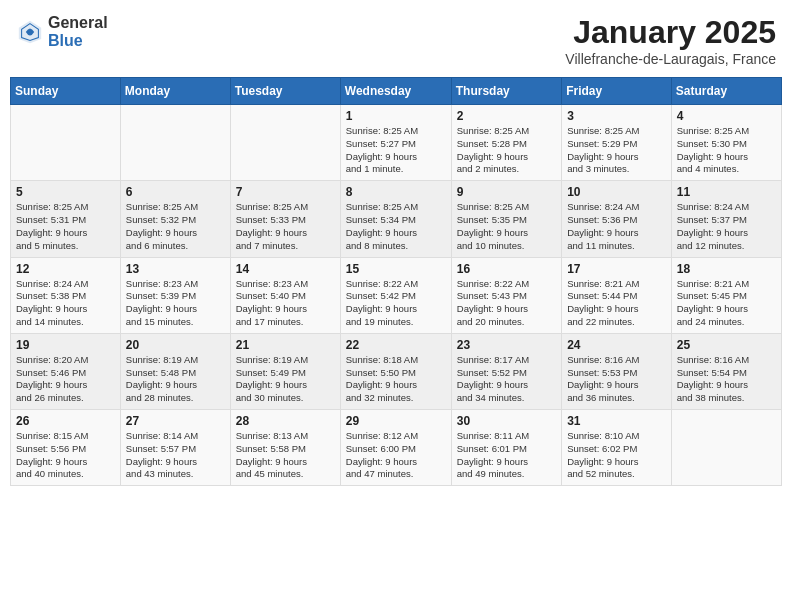  What do you see at coordinates (66, 371) in the screenshot?
I see `calendar-cell: 19Sunrise: 8:20 AM Sunset: 5:46 PM Dayli…` at bounding box center [66, 371].